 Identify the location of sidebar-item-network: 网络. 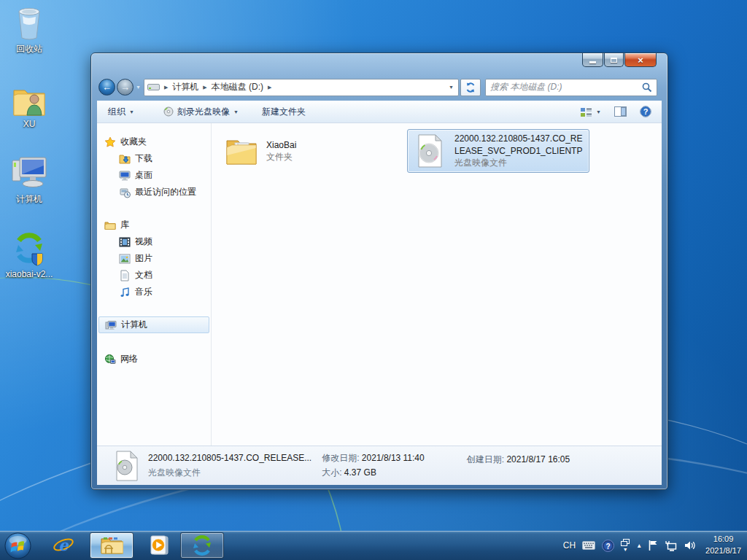
(154, 359).